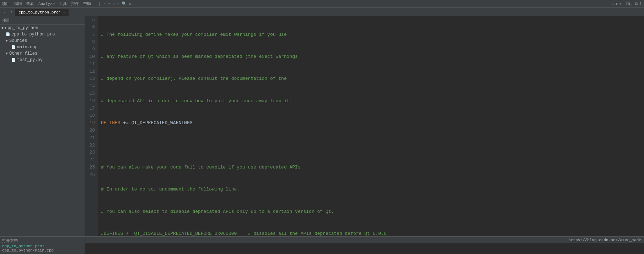 This screenshot has height=254, width=644. What do you see at coordinates (92, 145) in the screenshot?
I see `line-num-22: 22` at bounding box center [92, 145].